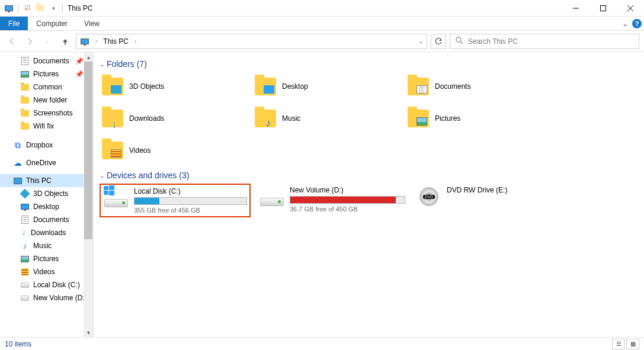 Image resolution: width=644 pixels, height=350 pixels. I want to click on drive-name: Local Disk (C:), so click(191, 191).